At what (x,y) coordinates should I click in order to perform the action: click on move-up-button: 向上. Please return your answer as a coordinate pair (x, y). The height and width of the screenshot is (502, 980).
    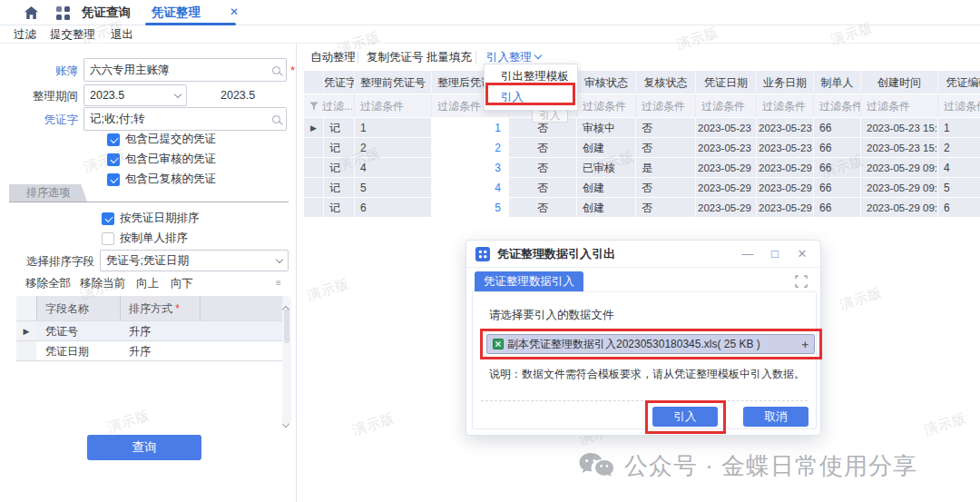
    Looking at the image, I should click on (147, 283).